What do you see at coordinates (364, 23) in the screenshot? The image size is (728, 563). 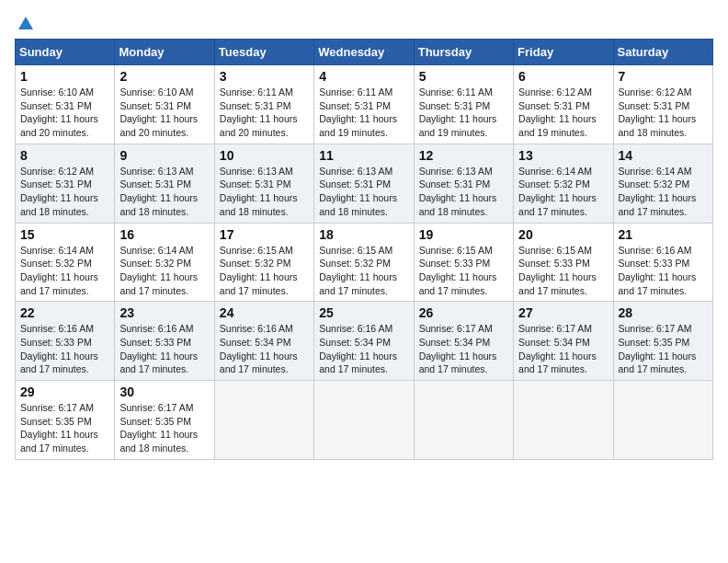 I see `page-header` at bounding box center [364, 23].